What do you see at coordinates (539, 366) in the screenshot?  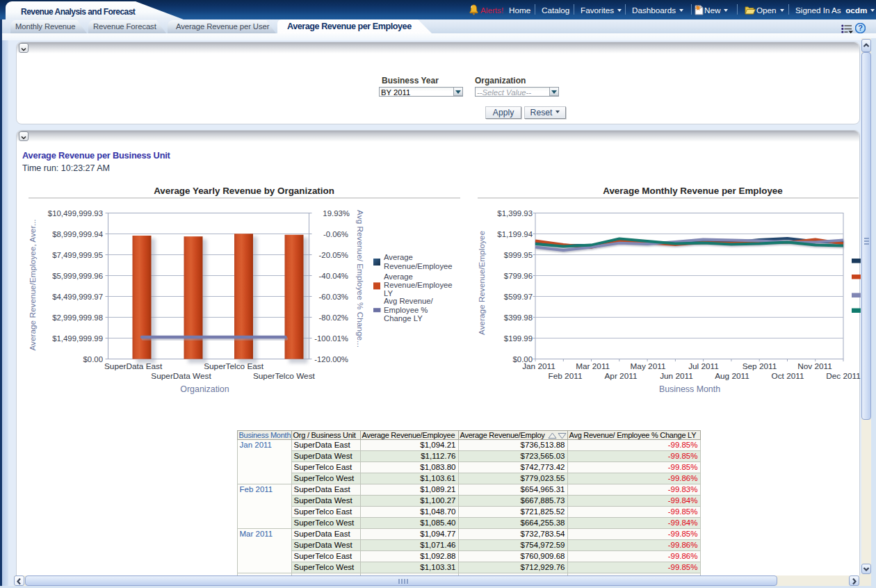 I see `svg-text: Jan 2011` at bounding box center [539, 366].